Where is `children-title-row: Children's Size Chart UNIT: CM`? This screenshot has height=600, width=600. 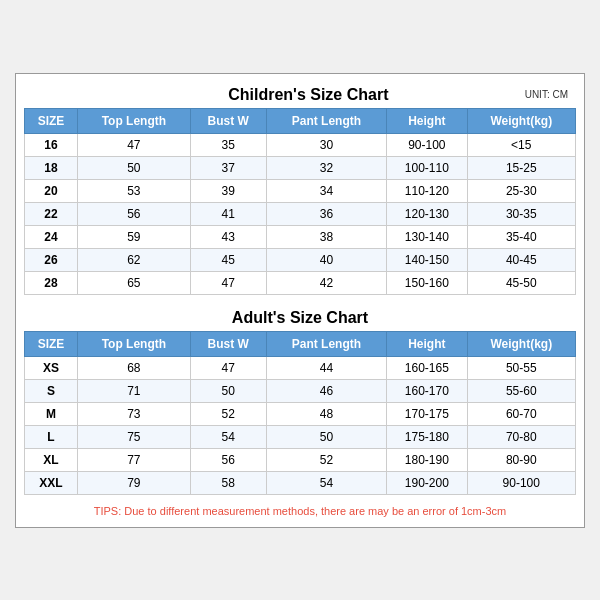
children-title-row: Children's Size Chart UNIT: CM is located at coordinates (300, 95).